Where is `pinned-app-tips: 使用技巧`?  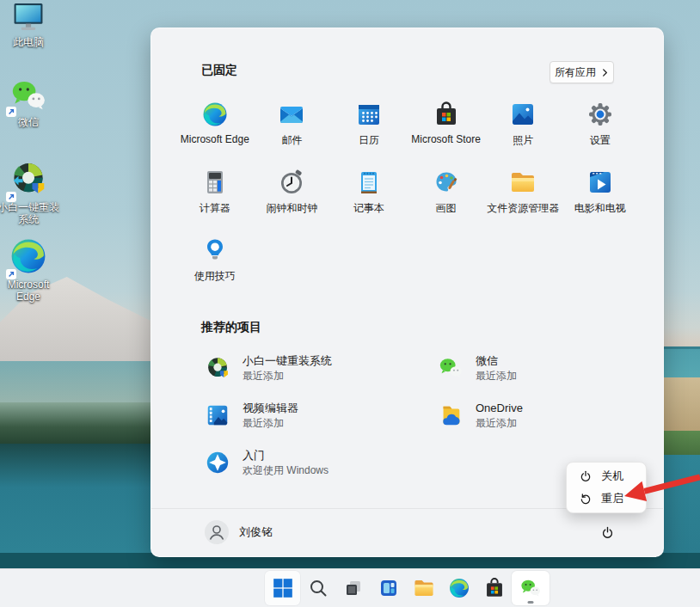 pinned-app-tips: 使用技巧 is located at coordinates (215, 270).